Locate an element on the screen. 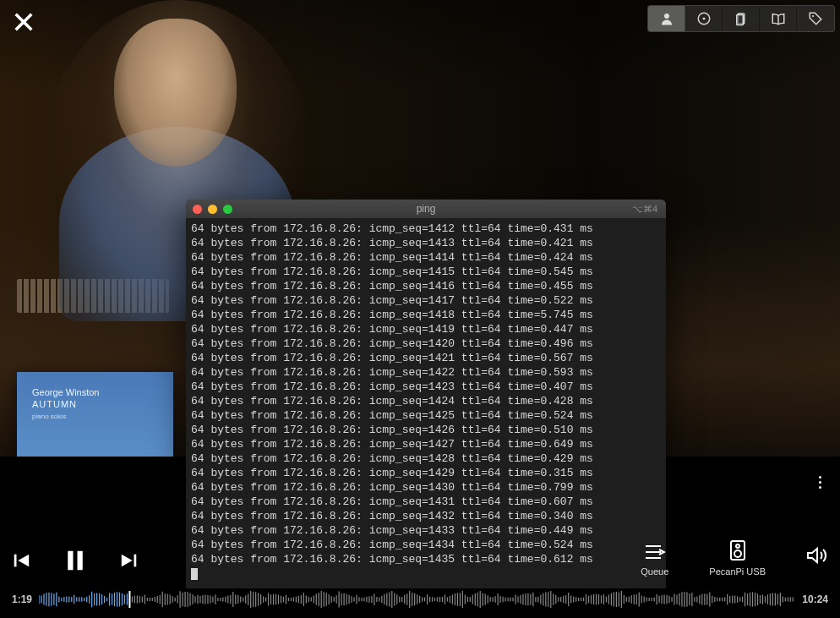 The height and width of the screenshot is (618, 840). terminal-title: ping is located at coordinates (426, 209).